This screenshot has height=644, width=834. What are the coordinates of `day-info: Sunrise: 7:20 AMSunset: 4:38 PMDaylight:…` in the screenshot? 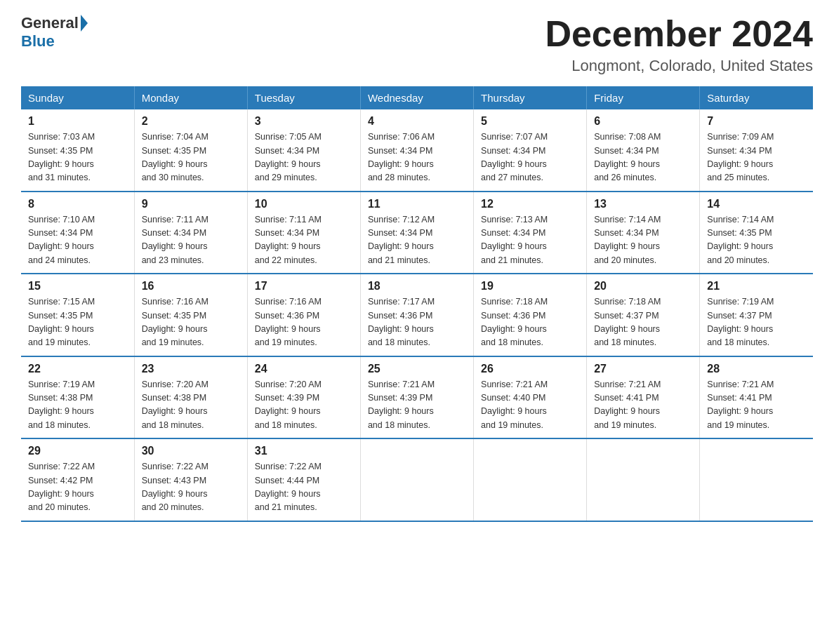 It's located at (191, 405).